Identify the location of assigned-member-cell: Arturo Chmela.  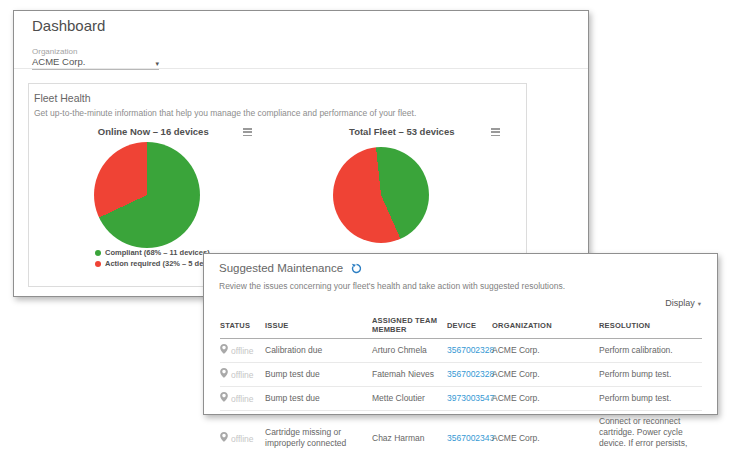
(410, 351).